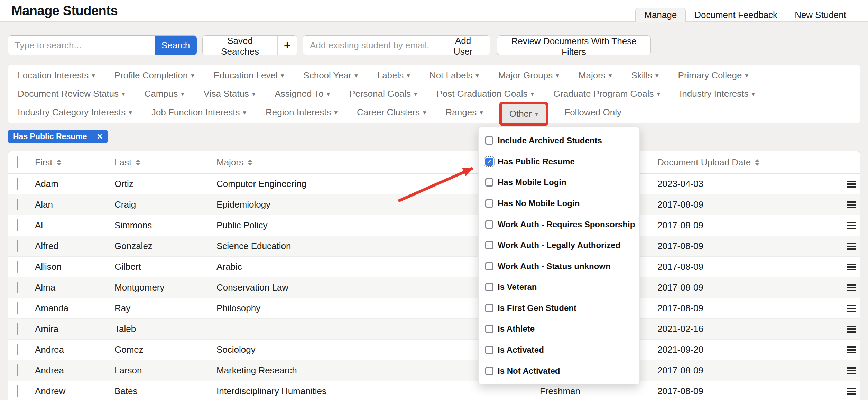 The image size is (868, 400). What do you see at coordinates (559, 141) in the screenshot?
I see `menu-item: Include Archived Students` at bounding box center [559, 141].